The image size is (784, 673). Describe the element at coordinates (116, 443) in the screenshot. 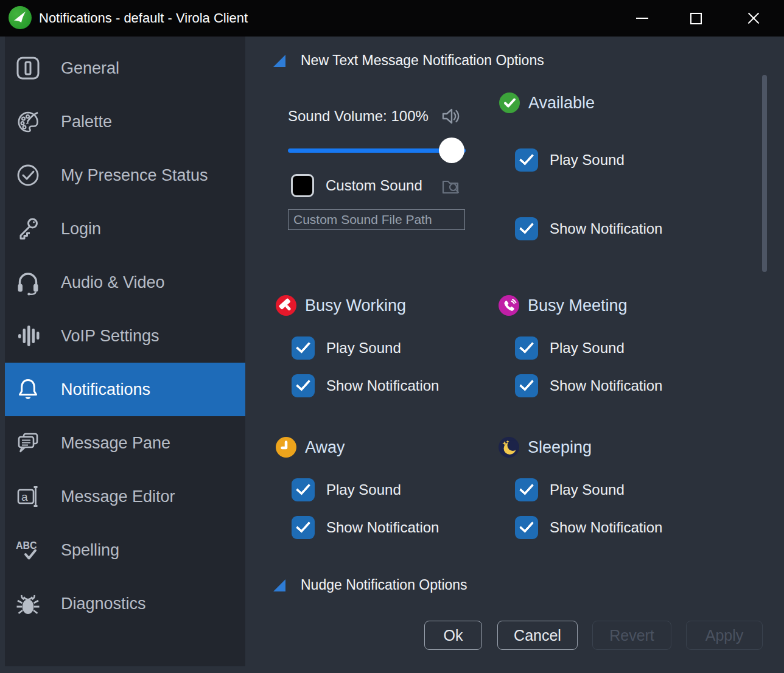

I see `sidebar-item-label: Message Pane` at that location.